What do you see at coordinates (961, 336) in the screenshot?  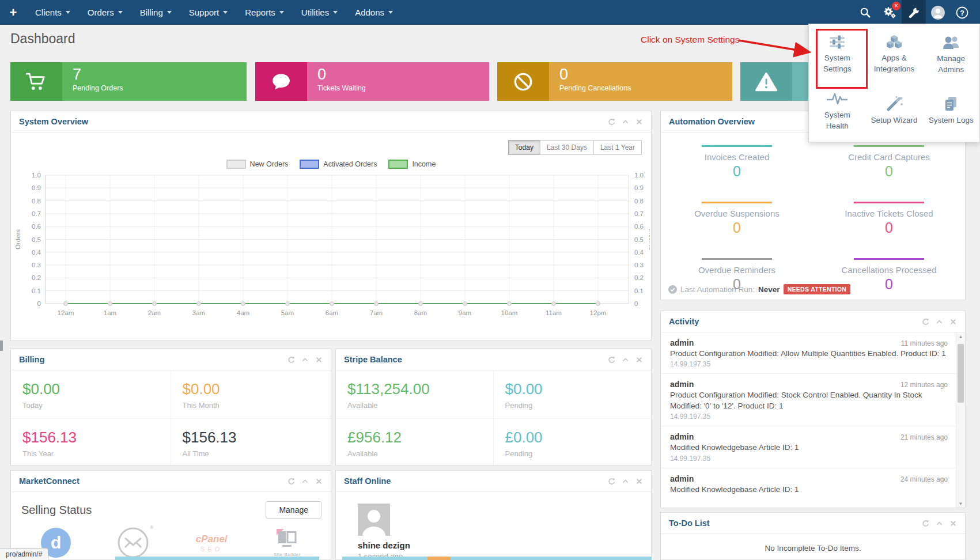 I see `scroll-up-arrow: ▲` at bounding box center [961, 336].